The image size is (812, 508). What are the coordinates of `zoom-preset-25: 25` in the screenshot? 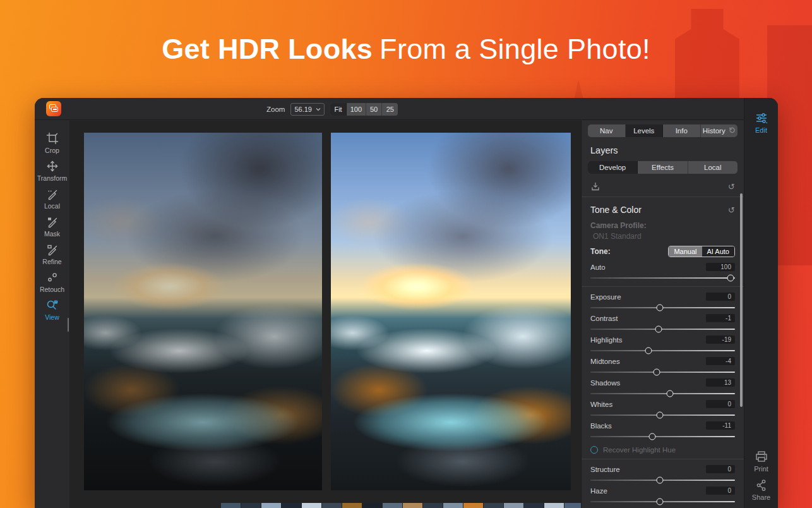 It's located at (390, 109).